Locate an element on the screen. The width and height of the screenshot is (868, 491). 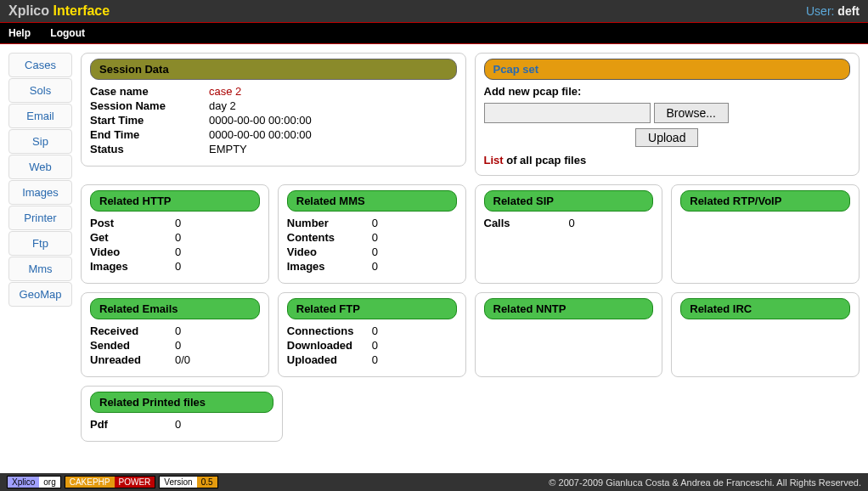
session-data-title: Session Data is located at coordinates (273, 70).